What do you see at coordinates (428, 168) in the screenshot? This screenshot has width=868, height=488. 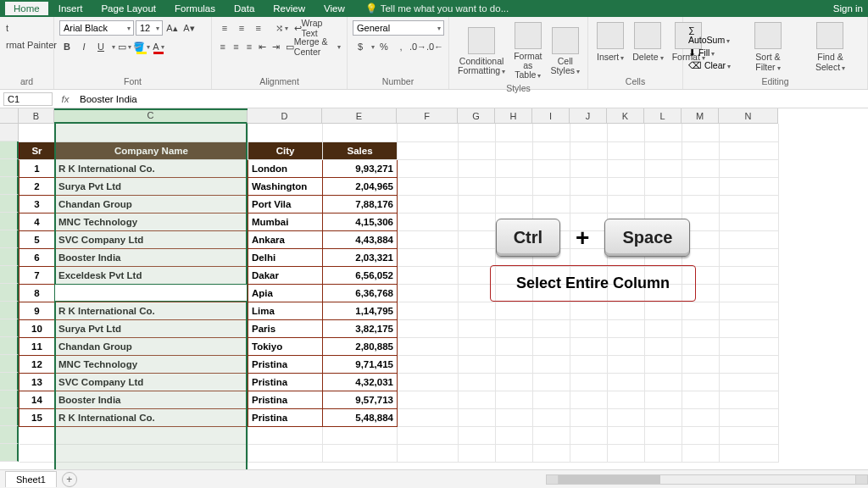 I see `cell-F3` at bounding box center [428, 168].